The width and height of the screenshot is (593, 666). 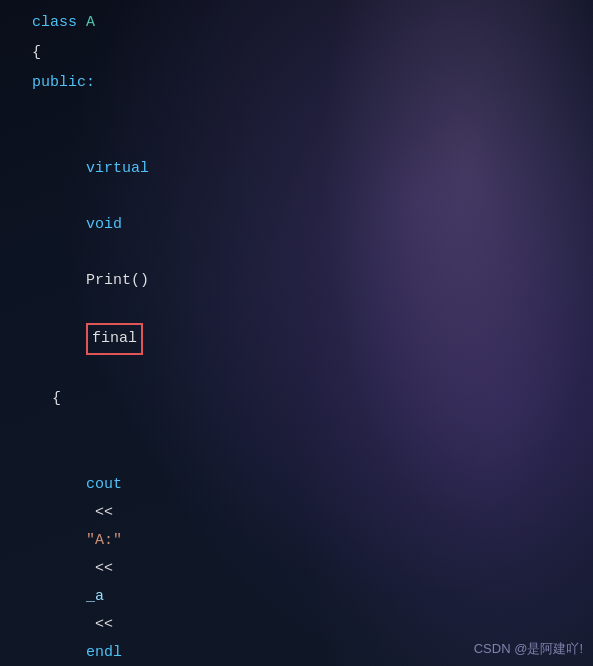 I want to click on keyword-virtual: virtual, so click(x=118, y=168).